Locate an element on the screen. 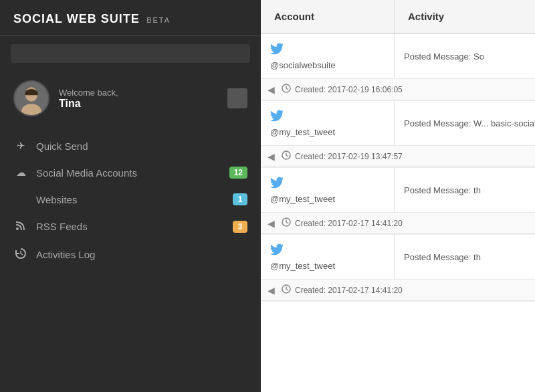  avatar is located at coordinates (31, 98).